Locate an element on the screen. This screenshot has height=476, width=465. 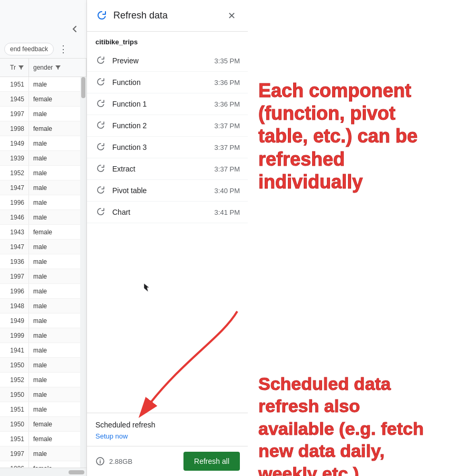
item-name: Function is located at coordinates (163, 82).